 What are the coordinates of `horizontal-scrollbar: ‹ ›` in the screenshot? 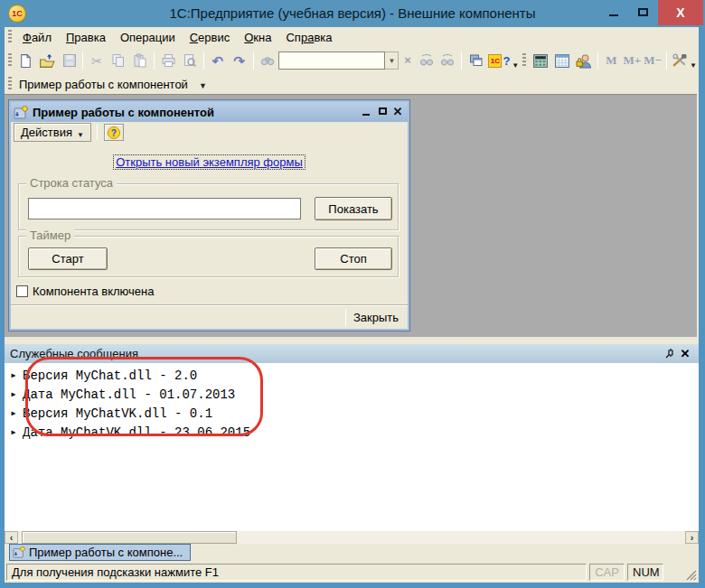 It's located at (352, 537).